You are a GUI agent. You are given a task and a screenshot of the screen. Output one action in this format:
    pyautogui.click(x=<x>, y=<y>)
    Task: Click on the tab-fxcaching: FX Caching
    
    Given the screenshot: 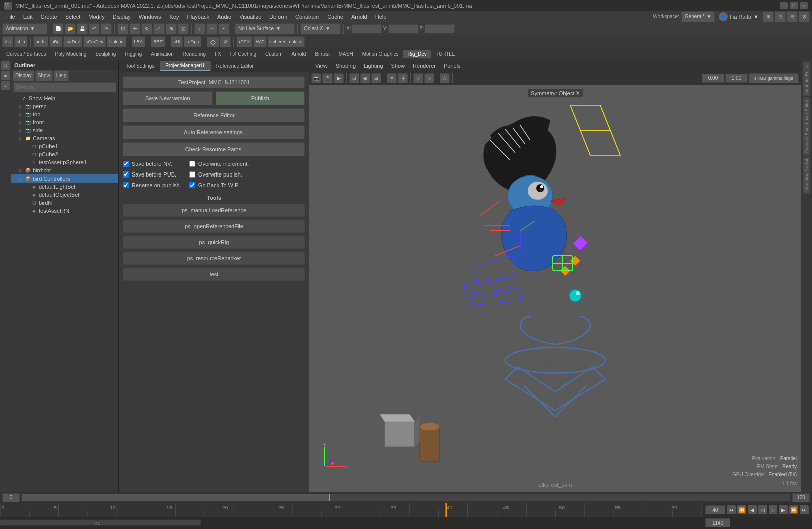 What is the action you would take?
    pyautogui.click(x=243, y=54)
    